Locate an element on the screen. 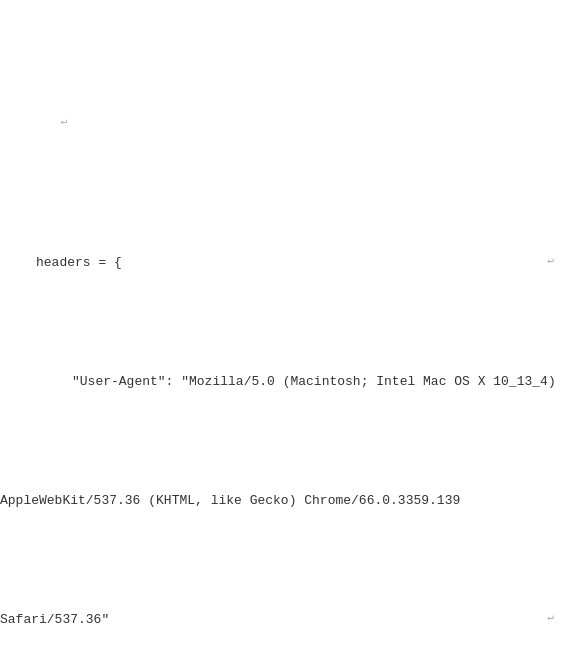 The height and width of the screenshot is (671, 562). code-text: Safari/537.36" is located at coordinates (272, 620).